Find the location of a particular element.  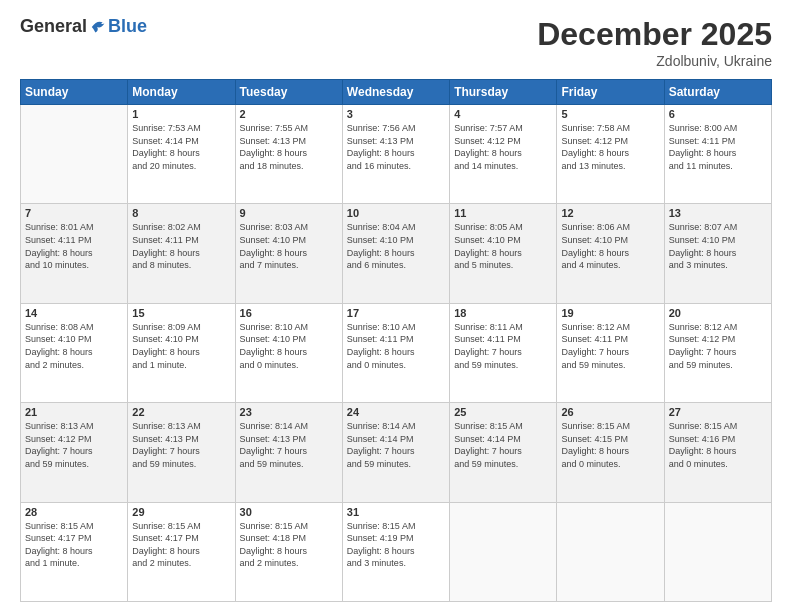

day-number: 31 is located at coordinates (396, 512).